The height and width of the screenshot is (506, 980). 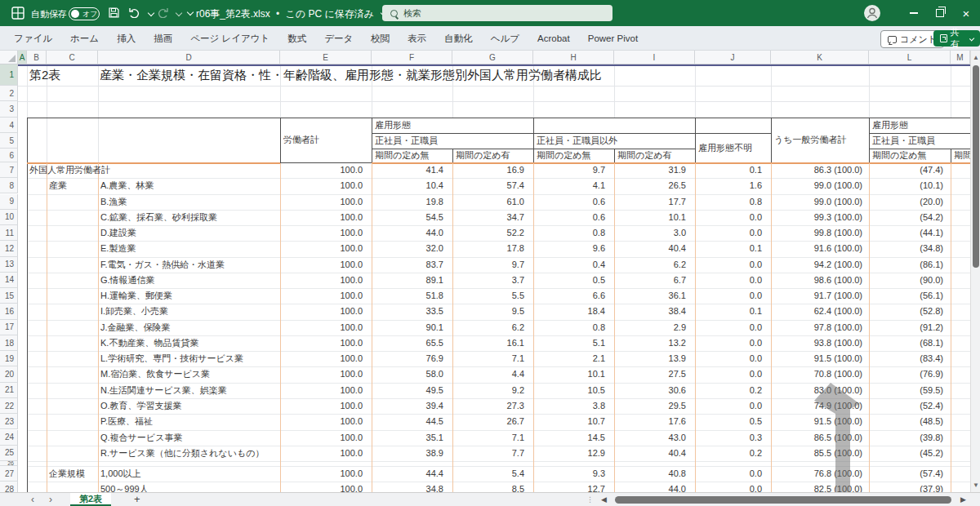 I want to click on cell-K24: 86.5 (100.0), so click(x=820, y=437).